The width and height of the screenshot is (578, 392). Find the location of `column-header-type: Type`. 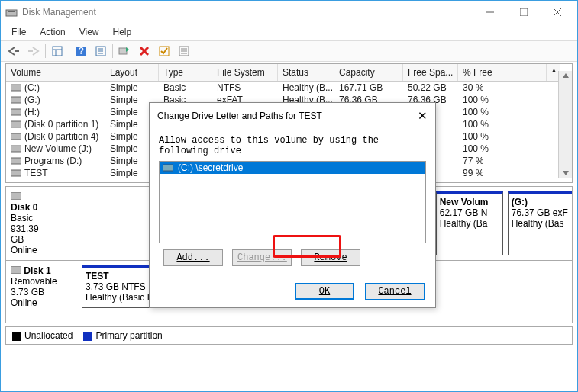

column-header-type: Type is located at coordinates (186, 72).